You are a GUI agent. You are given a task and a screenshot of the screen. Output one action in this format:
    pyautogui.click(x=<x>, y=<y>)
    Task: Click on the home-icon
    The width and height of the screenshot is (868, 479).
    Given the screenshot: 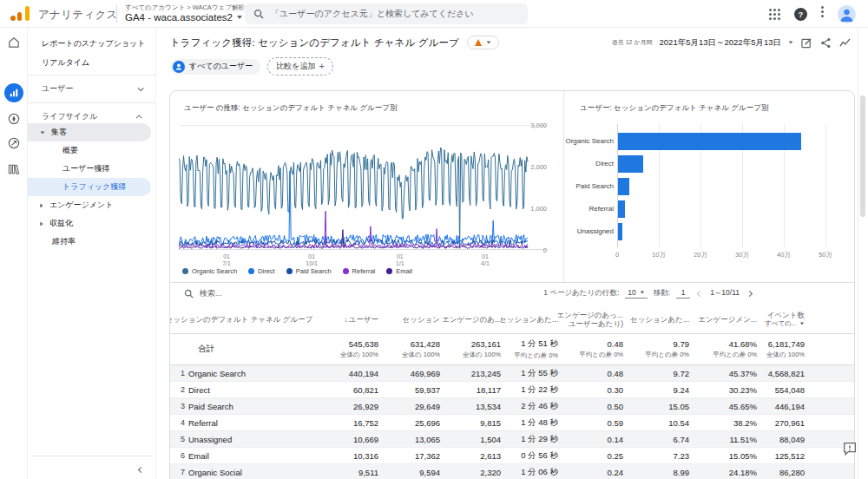 What is the action you would take?
    pyautogui.click(x=14, y=43)
    